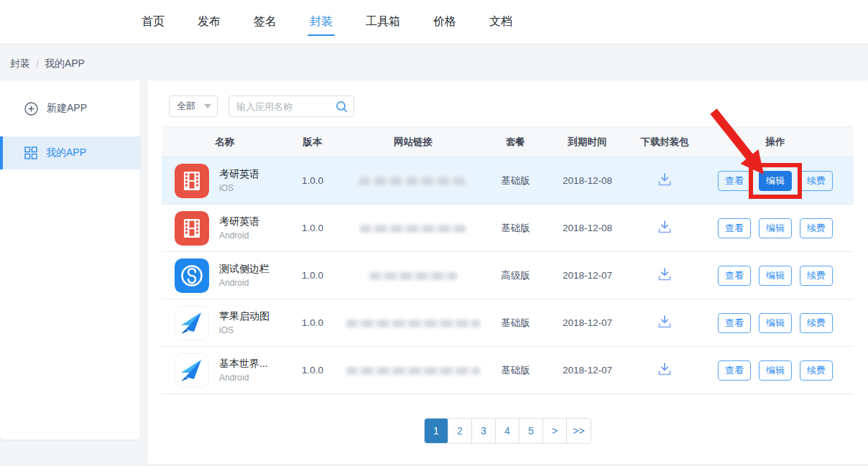 The image size is (868, 466). What do you see at coordinates (484, 431) in the screenshot?
I see `page-button-3: 3` at bounding box center [484, 431].